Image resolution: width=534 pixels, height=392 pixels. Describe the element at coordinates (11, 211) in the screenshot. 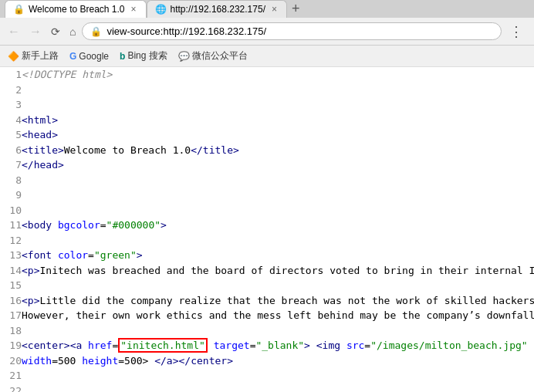

I see `linenum-10: 10` at that location.